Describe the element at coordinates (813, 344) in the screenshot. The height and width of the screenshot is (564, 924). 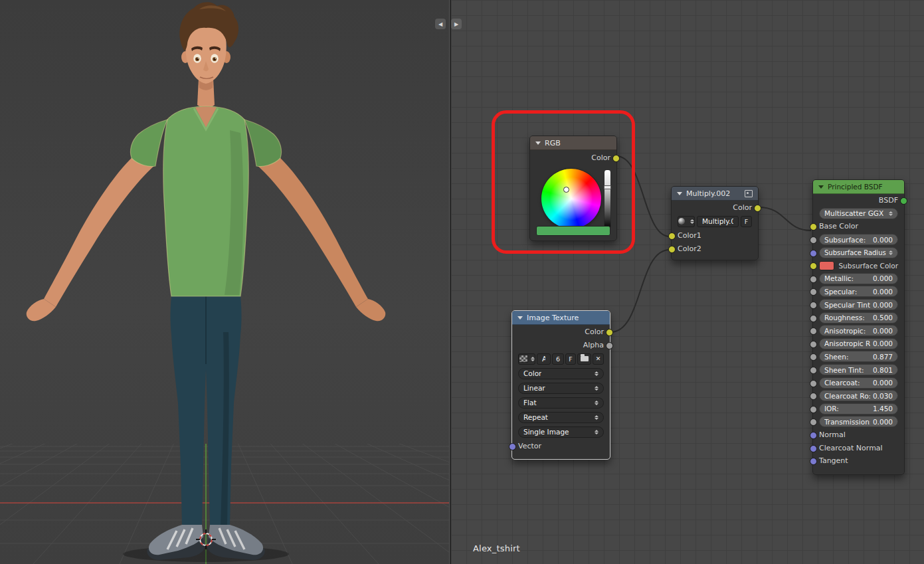
I see `anisotropic-rotation-input-socket` at that location.